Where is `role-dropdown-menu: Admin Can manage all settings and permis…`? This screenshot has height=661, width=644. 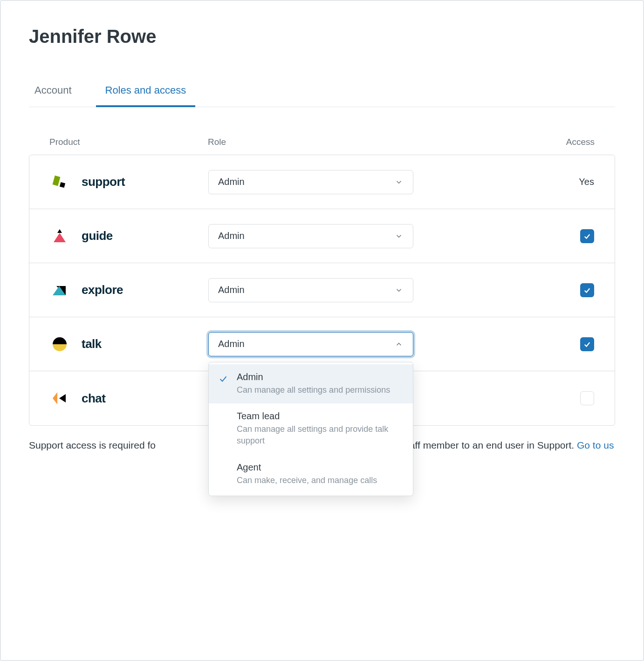 role-dropdown-menu: Admin Can manage all settings and permis… is located at coordinates (311, 429).